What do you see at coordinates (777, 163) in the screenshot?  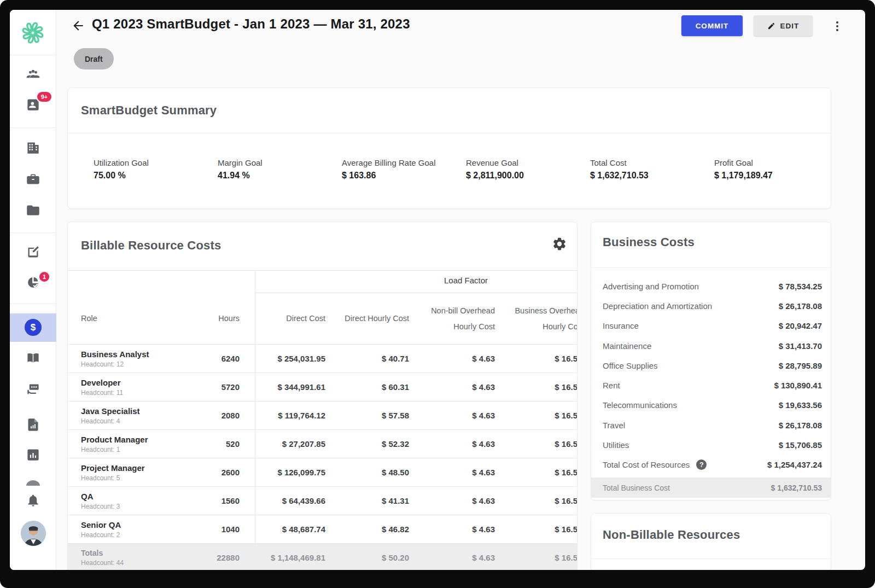 I see `metric-label: Profit Goal` at bounding box center [777, 163].